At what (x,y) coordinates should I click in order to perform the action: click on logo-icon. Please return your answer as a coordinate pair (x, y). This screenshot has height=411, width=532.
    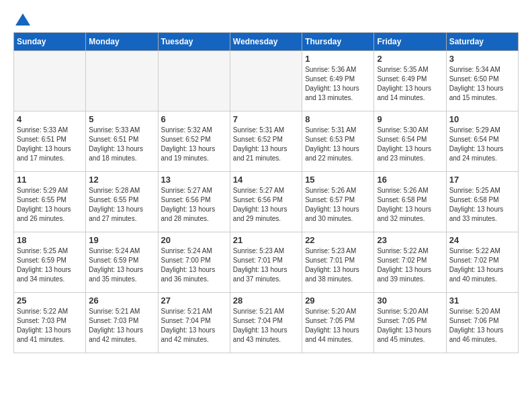
    Looking at the image, I should click on (23, 19).